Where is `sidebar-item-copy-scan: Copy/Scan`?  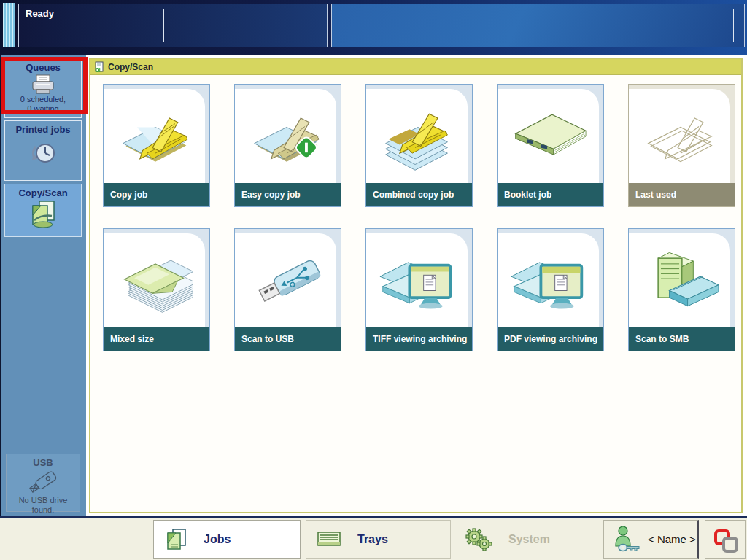 sidebar-item-copy-scan: Copy/Scan is located at coordinates (43, 210).